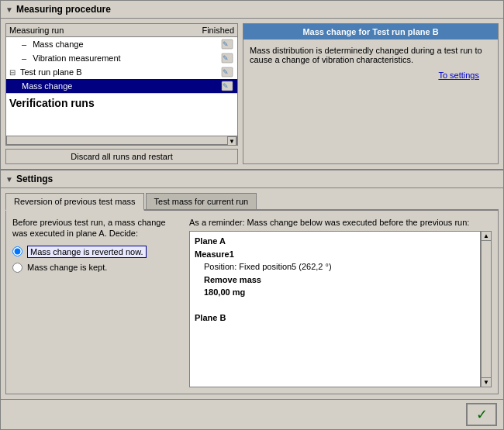 The height and width of the screenshot is (430, 504). I want to click on scrollbar-up-arrow: ▲, so click(486, 236).